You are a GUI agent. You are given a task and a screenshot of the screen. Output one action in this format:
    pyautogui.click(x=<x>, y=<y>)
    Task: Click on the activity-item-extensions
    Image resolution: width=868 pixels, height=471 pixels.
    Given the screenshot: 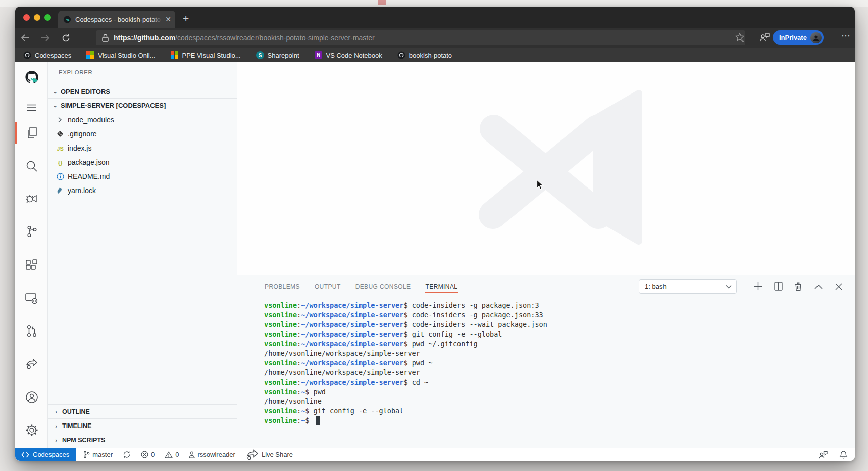 What is the action you would take?
    pyautogui.click(x=31, y=265)
    